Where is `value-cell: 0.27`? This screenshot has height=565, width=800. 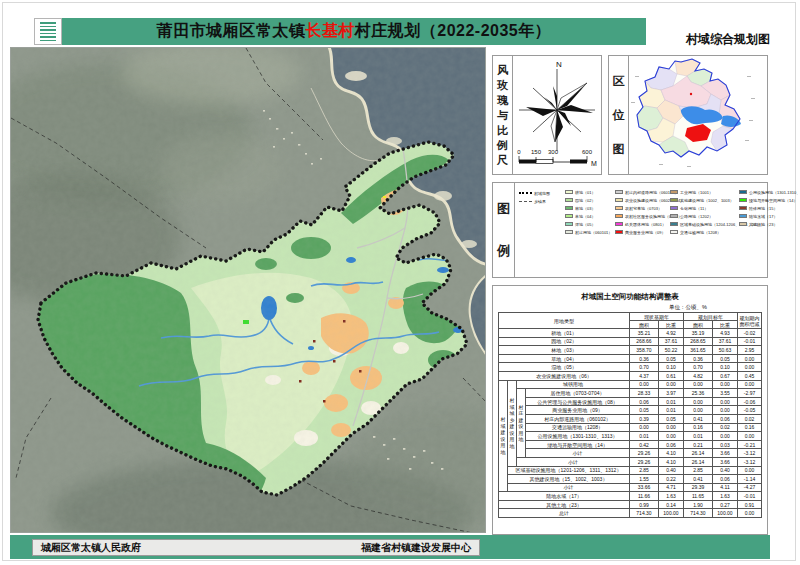
value-cell: 0.27 is located at coordinates (726, 504).